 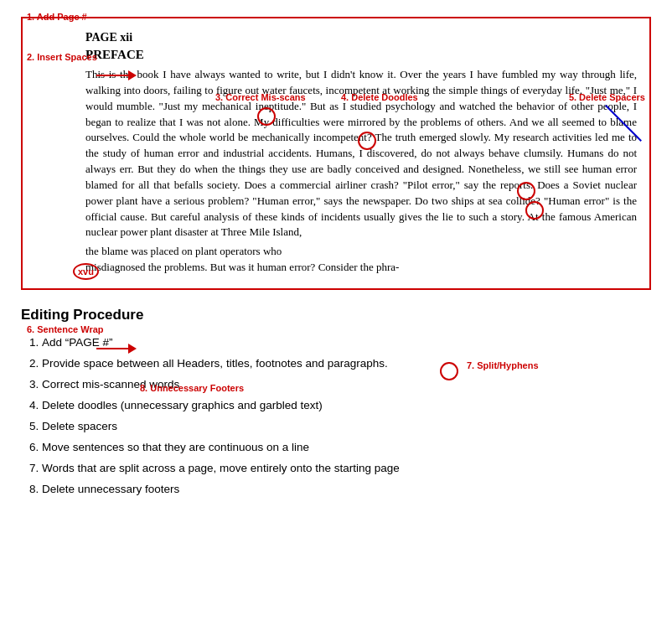 What do you see at coordinates (62, 57) in the screenshot?
I see `label-insert-spaces: 2. Insert Spaces` at bounding box center [62, 57].